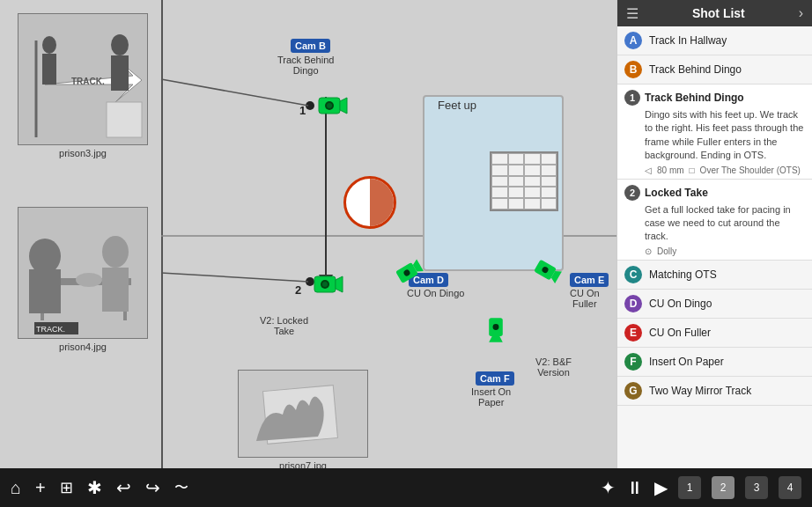 Image resolution: width=812 pixels, height=507 pixels. What do you see at coordinates (585, 298) in the screenshot?
I see `cam-e-sub: CU OnFuller` at bounding box center [585, 298].